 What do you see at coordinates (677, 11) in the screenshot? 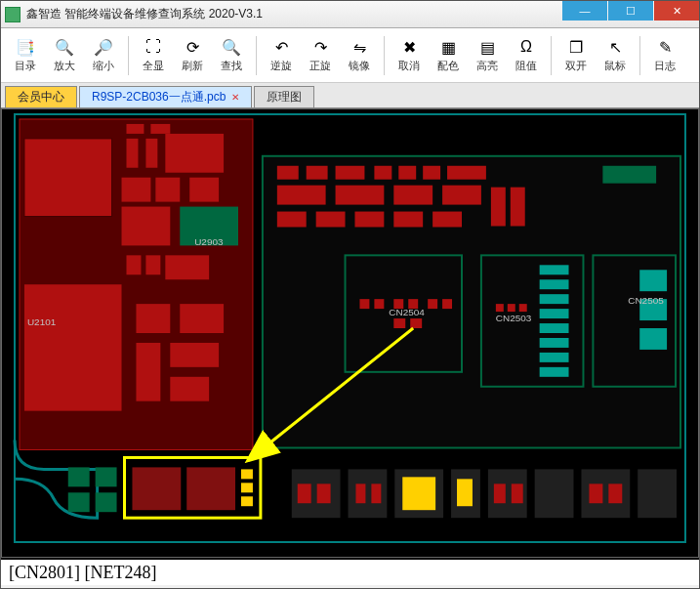
I see `close-button: ✕` at bounding box center [677, 11].